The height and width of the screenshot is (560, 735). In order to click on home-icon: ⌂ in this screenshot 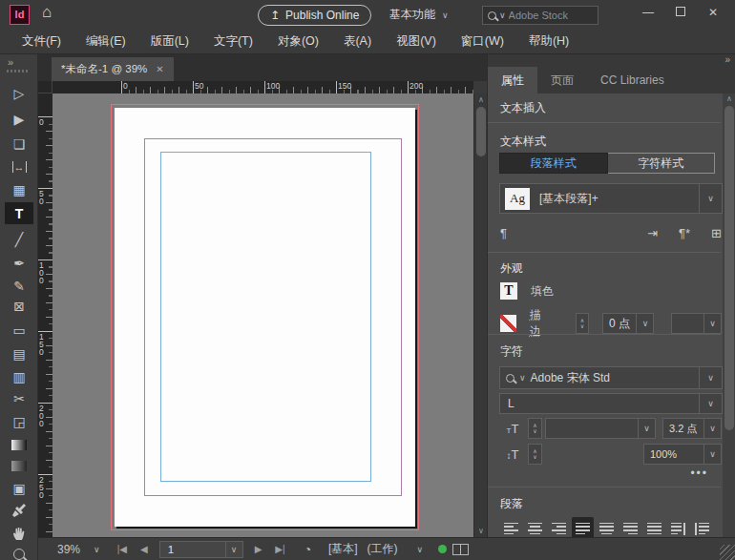, I will do `click(47, 12)`.